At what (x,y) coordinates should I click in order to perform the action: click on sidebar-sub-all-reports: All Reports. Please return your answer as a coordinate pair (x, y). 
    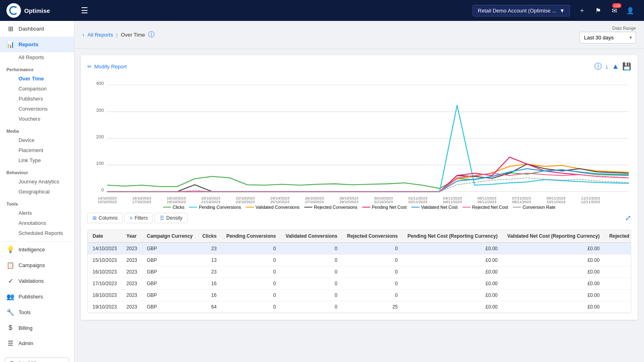
    Looking at the image, I should click on (37, 57).